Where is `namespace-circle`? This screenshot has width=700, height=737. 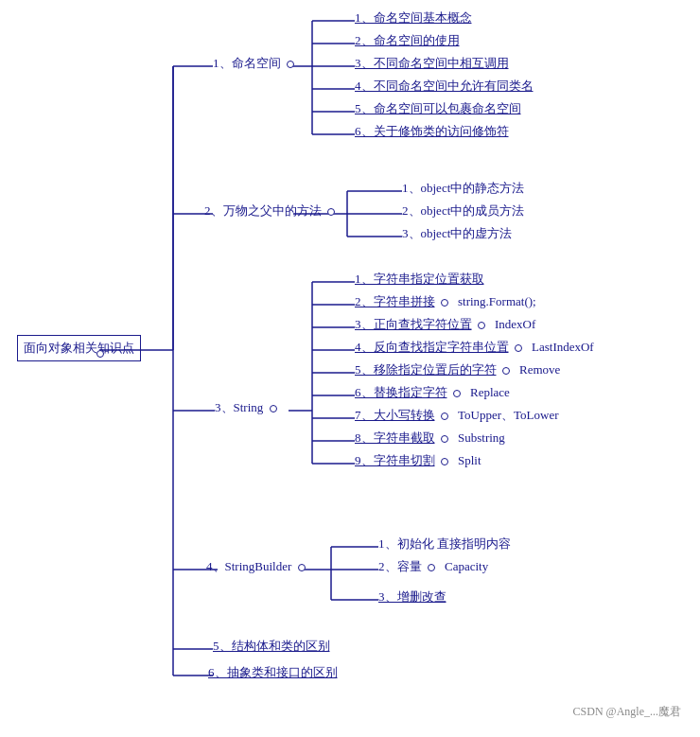 namespace-circle is located at coordinates (290, 64).